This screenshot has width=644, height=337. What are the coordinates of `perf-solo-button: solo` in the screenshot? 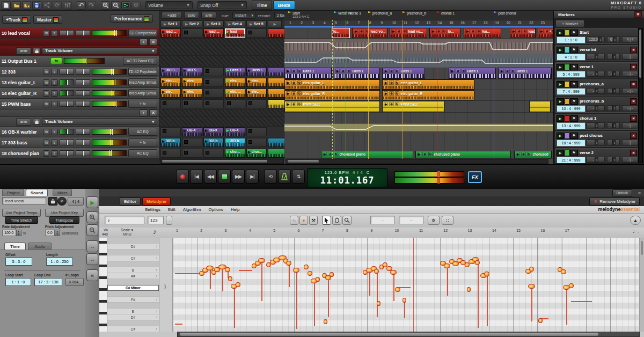 It's located at (192, 15).